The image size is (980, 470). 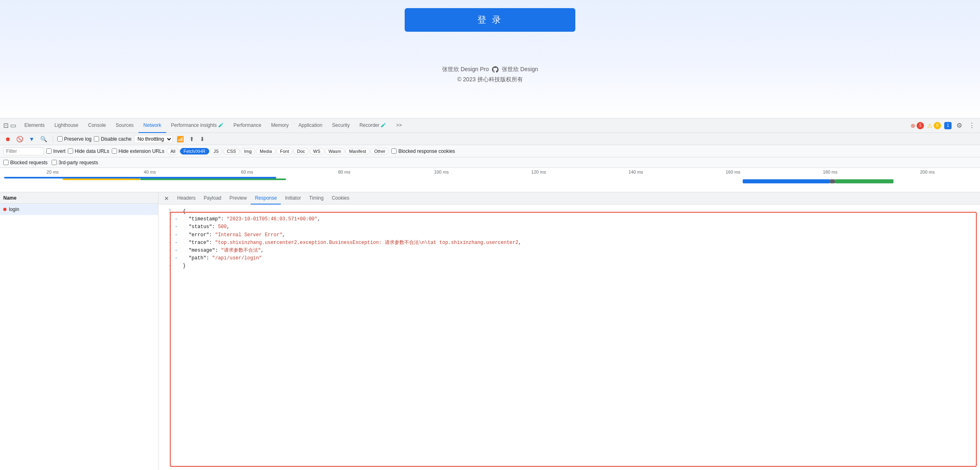 What do you see at coordinates (423, 151) in the screenshot?
I see `blocked-cookies-label: Blocked response cookies` at bounding box center [423, 151].